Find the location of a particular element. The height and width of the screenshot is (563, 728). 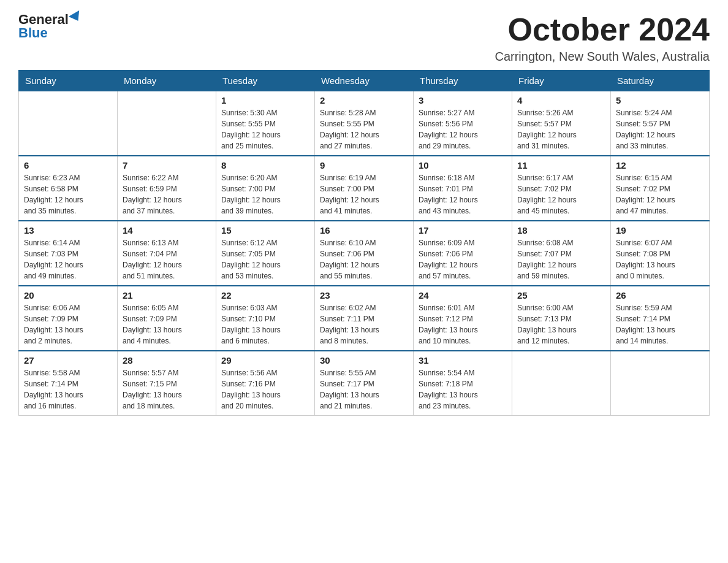

calendar-cell: 8Sunrise: 6:20 AMSunset: 7:00 PMDaylight… is located at coordinates (266, 188).